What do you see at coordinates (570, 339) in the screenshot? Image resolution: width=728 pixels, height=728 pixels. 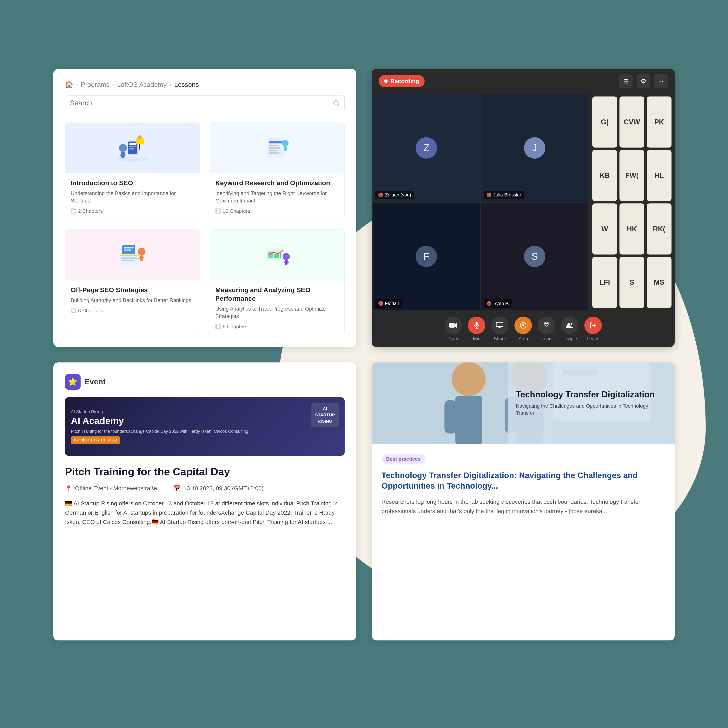 I see `people-label: People` at bounding box center [570, 339].